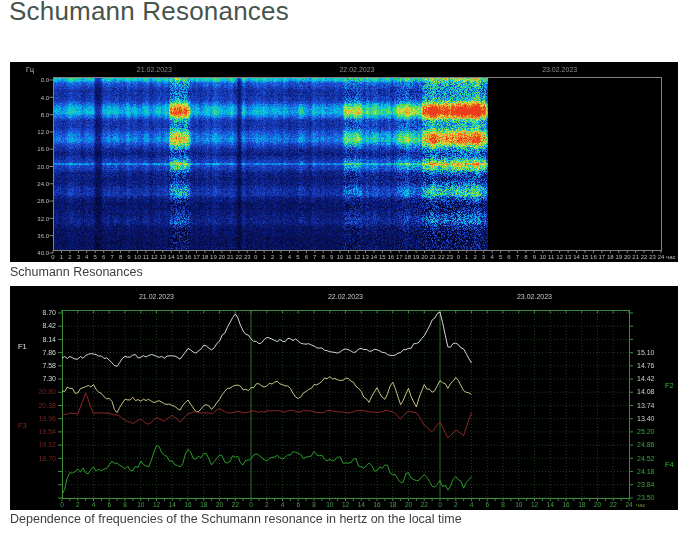  What do you see at coordinates (534, 296) in the screenshot?
I see `date-label: 23.02.2023` at bounding box center [534, 296].